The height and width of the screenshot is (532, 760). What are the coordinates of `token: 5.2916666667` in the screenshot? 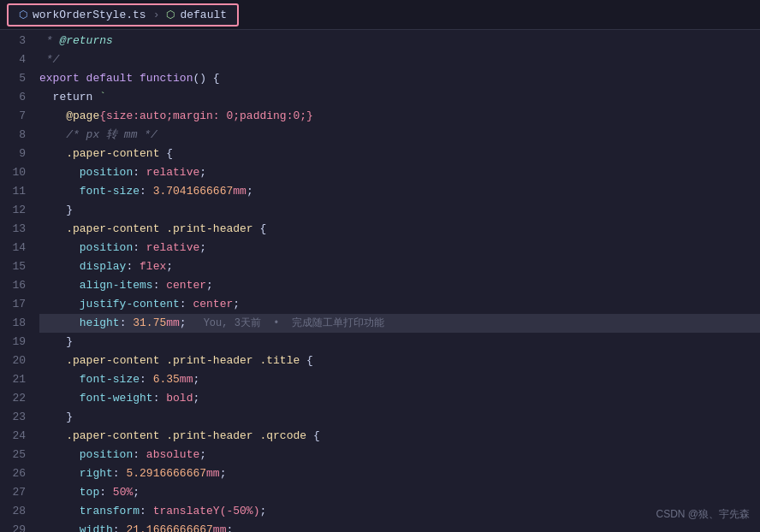 It's located at (166, 474).